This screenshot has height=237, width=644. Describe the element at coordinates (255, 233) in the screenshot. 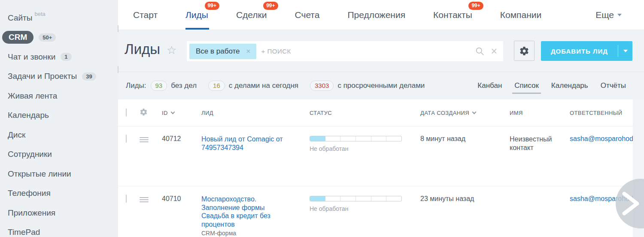

I see `lead-source-note: CRM-форма` at that location.